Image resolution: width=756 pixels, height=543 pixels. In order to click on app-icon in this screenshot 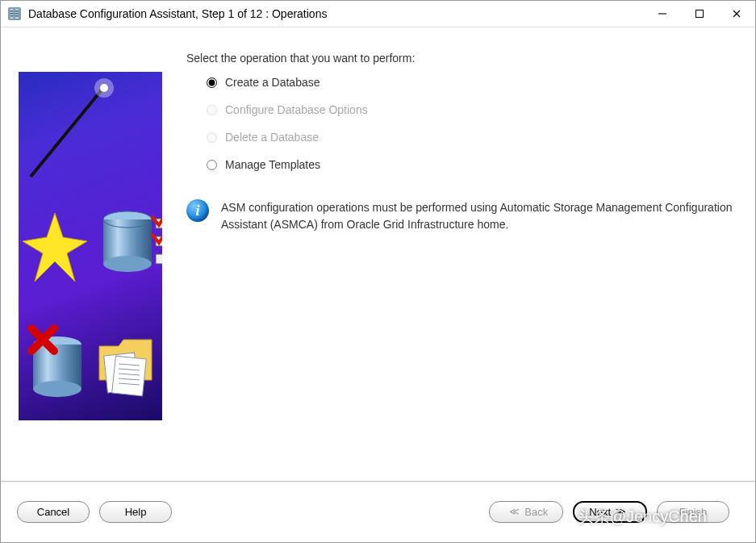, I will do `click(15, 14)`.